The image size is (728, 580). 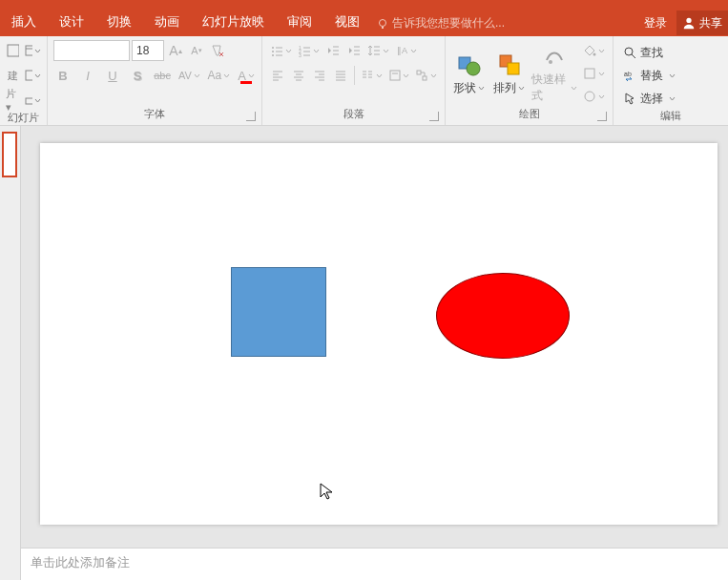 I want to click on tab-slideshow: 幻灯片放映, so click(x=233, y=23).